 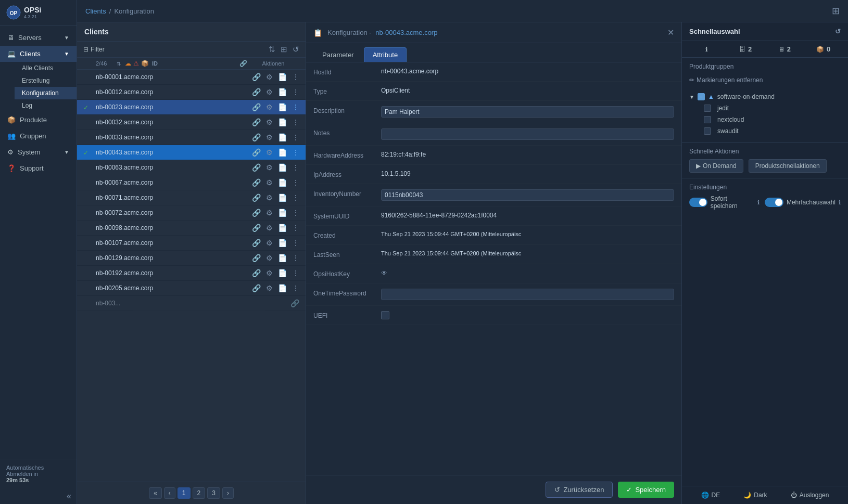 What do you see at coordinates (284, 49) in the screenshot?
I see `grid-view-icon: ⊞` at bounding box center [284, 49].